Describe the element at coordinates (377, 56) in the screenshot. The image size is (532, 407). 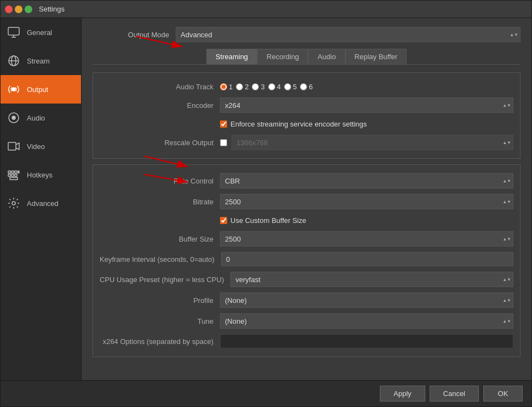
I see `tab-replay-buffer: Replay Buffer` at that location.